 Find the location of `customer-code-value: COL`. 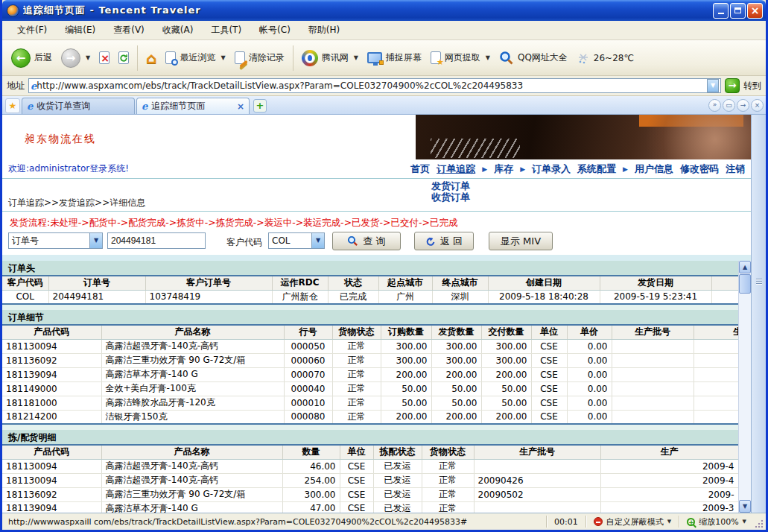

customer-code-value: COL is located at coordinates (291, 241).